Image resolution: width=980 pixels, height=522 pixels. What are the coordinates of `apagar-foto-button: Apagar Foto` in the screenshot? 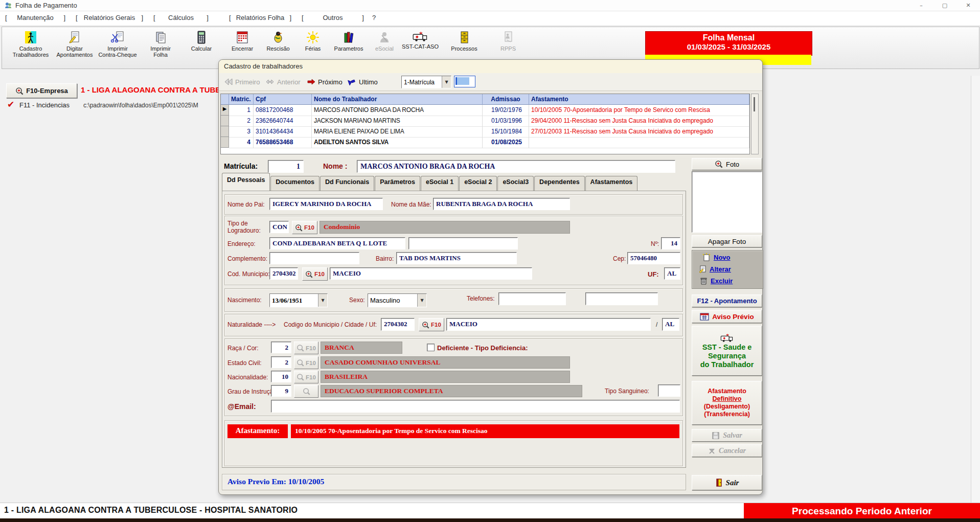 It's located at (727, 241).